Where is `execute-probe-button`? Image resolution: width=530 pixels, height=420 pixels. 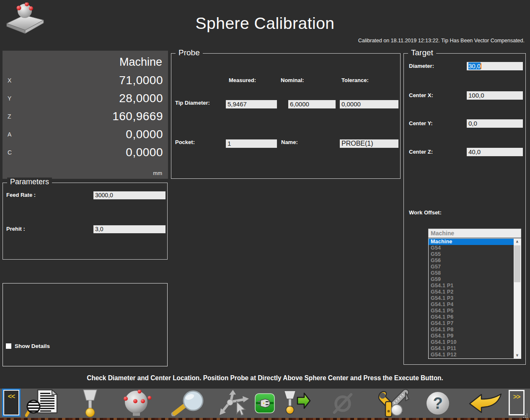 execute-probe-button is located at coordinates (296, 403).